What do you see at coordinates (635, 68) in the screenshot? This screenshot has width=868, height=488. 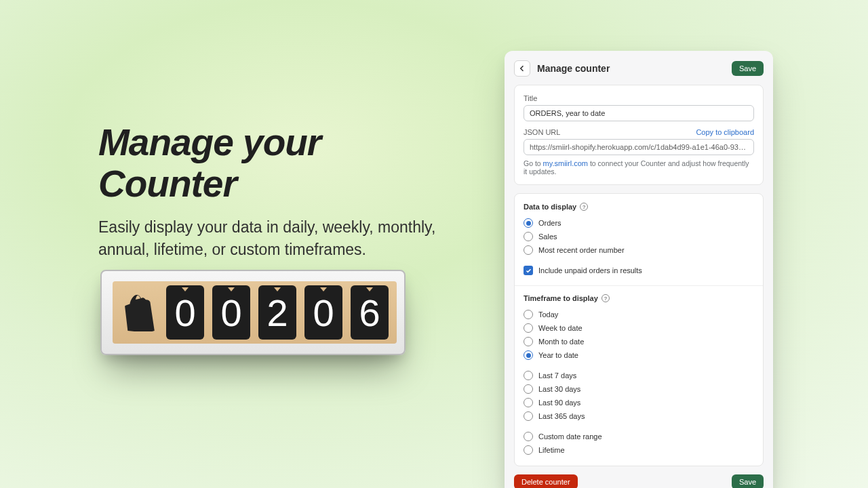 I see `panel-title: Manage counter` at bounding box center [635, 68].